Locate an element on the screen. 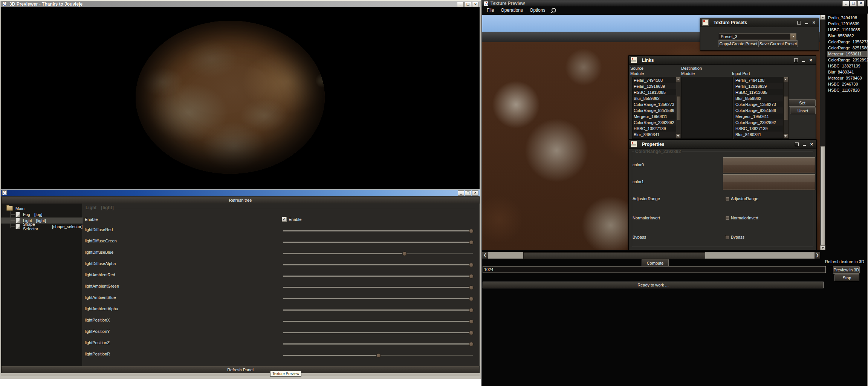 The height and width of the screenshot is (386, 868). source-module-item: Perlin_12916639 is located at coordinates (654, 86).